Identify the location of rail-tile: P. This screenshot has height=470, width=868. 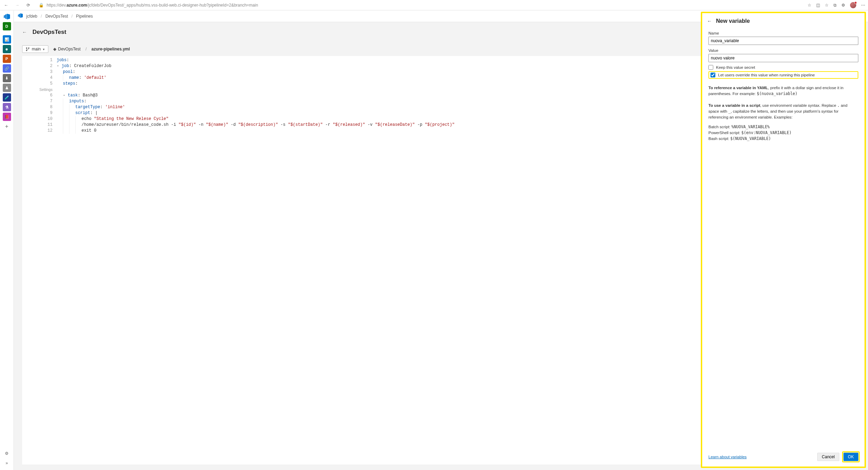
(7, 59).